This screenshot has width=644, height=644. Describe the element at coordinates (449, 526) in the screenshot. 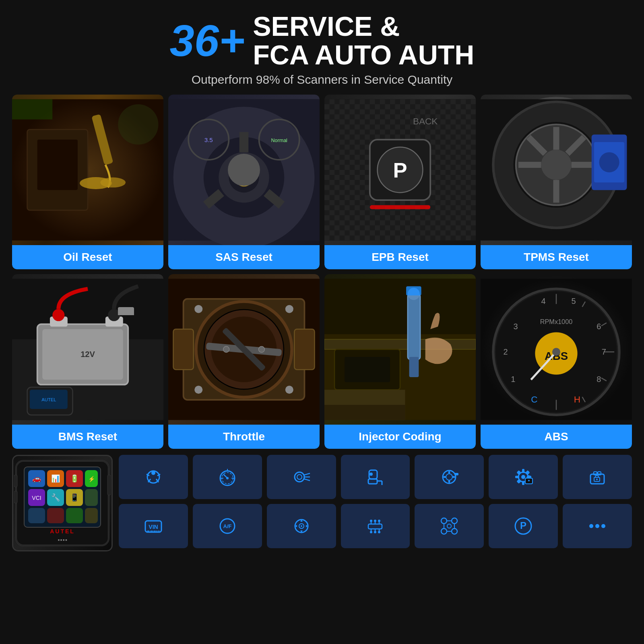

I see `icon-4wd` at that location.